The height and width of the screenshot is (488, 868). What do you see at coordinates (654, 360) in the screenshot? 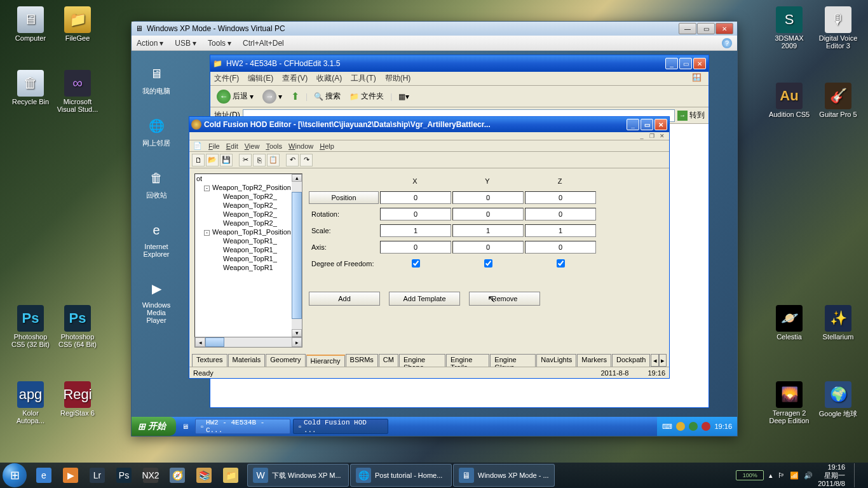
I see `tab-scroll-left: ◂` at bounding box center [654, 360].